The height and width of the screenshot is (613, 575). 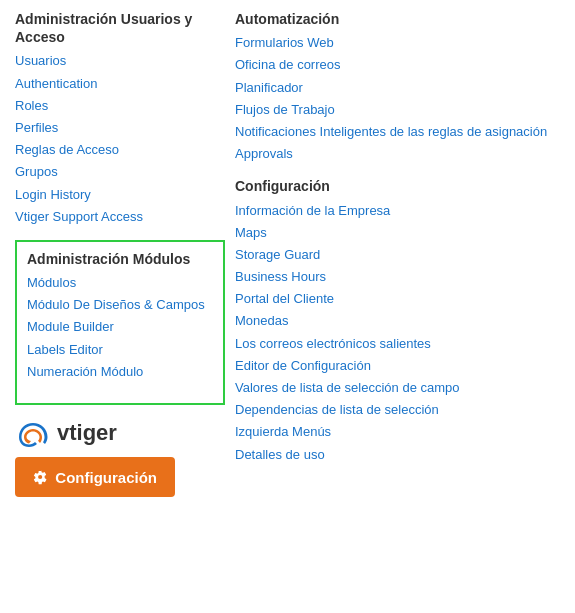 What do you see at coordinates (398, 410) in the screenshot?
I see `link-dependencias: Dependencias de lista de selección` at bounding box center [398, 410].